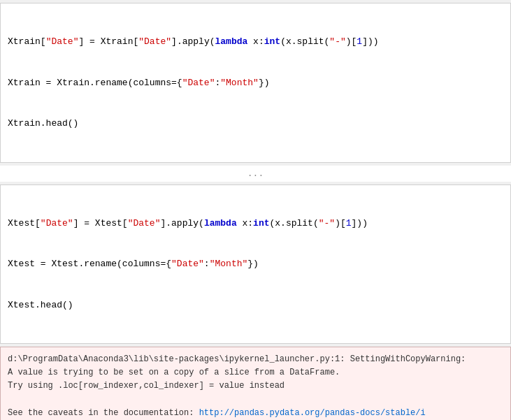 This screenshot has width=511, height=420. What do you see at coordinates (256, 124) in the screenshot?
I see `code-line-3: Xtrain.head()` at bounding box center [256, 124].